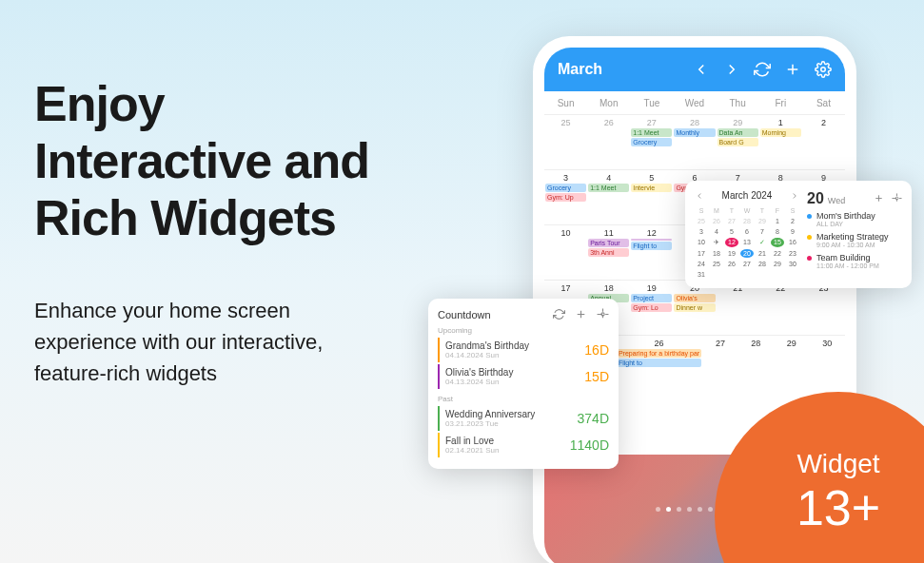 Image resolution: width=924 pixels, height=563 pixels. I want to click on mini-cal-day: 2, so click(793, 221).